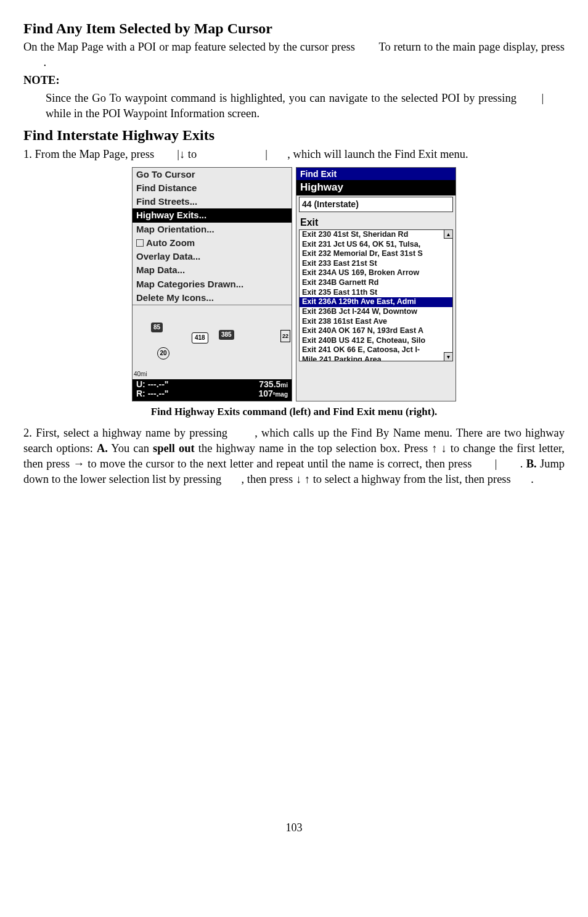  Describe the element at coordinates (212, 237) in the screenshot. I see `menu-list: Go To Cursor Find Distance Find Streets.…` at that location.